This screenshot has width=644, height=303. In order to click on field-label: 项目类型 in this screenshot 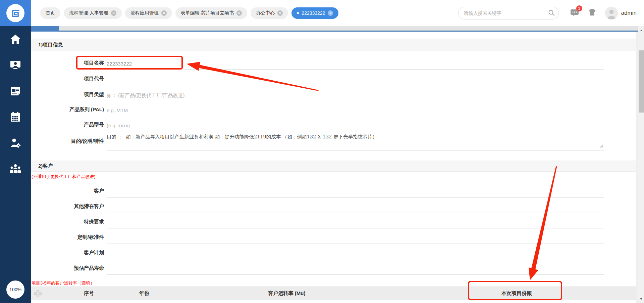, I will do `click(67, 95)`.